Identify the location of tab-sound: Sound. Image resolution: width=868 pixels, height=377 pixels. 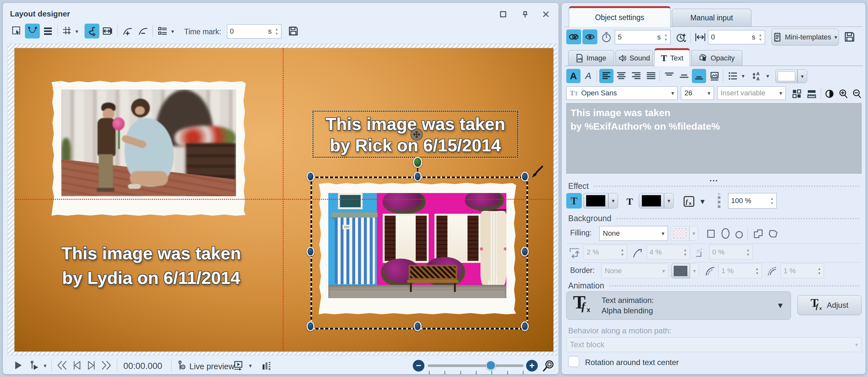
(634, 58).